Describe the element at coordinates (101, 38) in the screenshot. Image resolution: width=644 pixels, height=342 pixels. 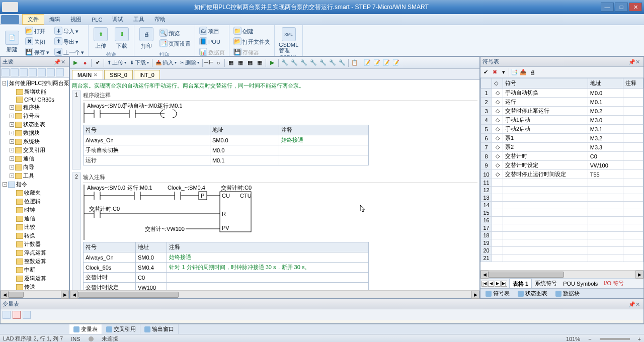
I see `upload-button: ⬆上传` at that location.